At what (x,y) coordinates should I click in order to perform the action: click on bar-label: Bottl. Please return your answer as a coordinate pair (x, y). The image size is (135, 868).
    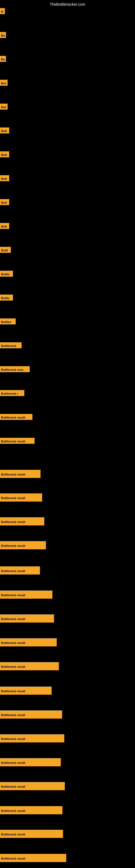
    Looking at the image, I should click on (5, 250).